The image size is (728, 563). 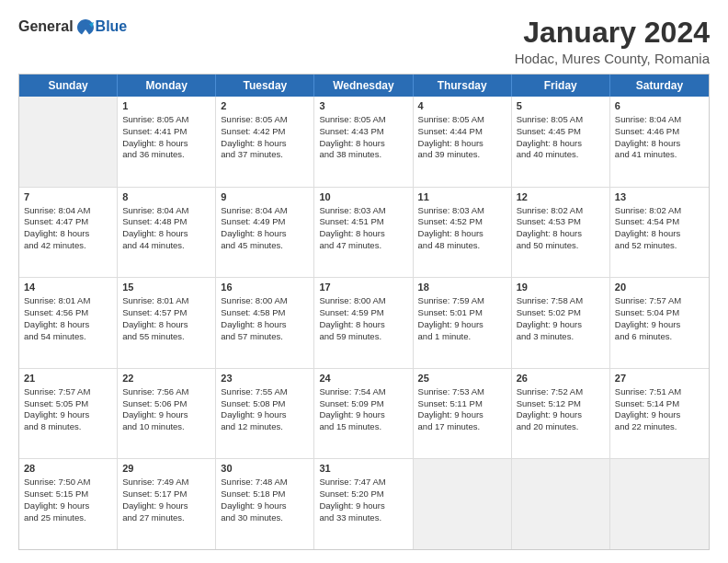 I want to click on sunrise-line: Sunrise: 8:04 AM, so click(x=660, y=120).